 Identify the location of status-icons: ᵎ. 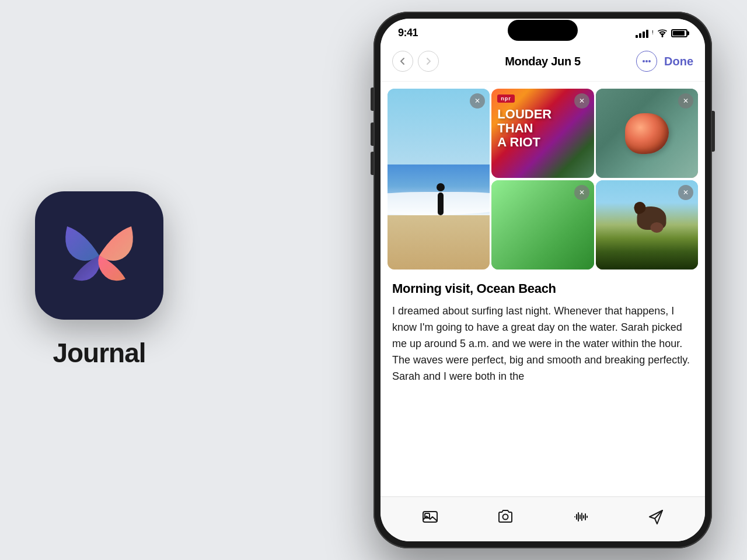
(662, 33).